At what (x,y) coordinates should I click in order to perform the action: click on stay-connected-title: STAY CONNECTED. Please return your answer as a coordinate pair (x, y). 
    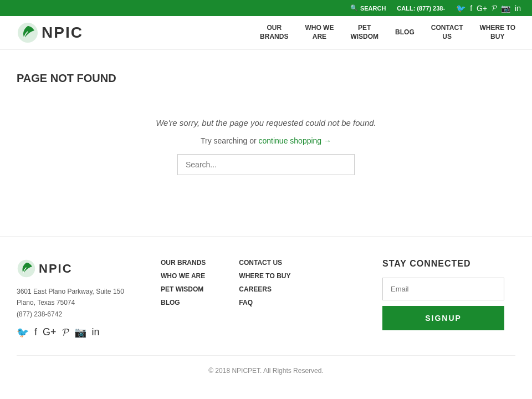
    Looking at the image, I should click on (427, 264).